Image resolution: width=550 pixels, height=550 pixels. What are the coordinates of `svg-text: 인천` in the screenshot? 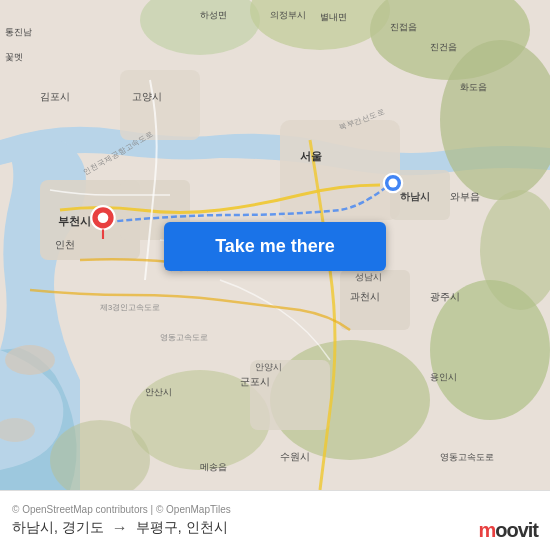 It's located at (65, 244).